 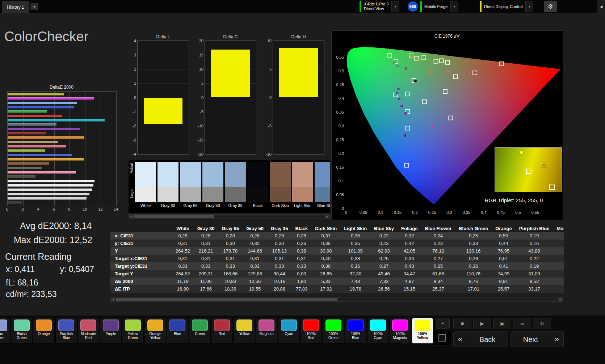 I want to click on pattern-label: 100%Yellow, so click(x=423, y=336).